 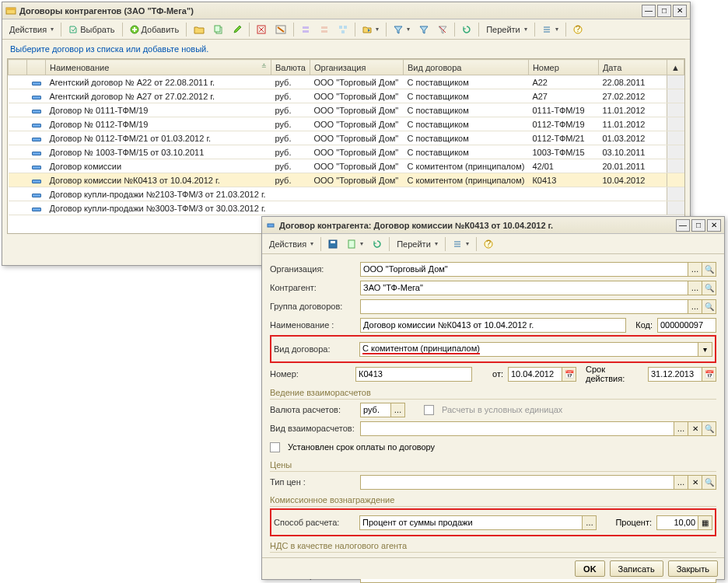 What do you see at coordinates (347, 166) in the screenshot?
I see `table-row: Договор комиссиируб.ООО "Торговый Дом"С …` at bounding box center [347, 166].